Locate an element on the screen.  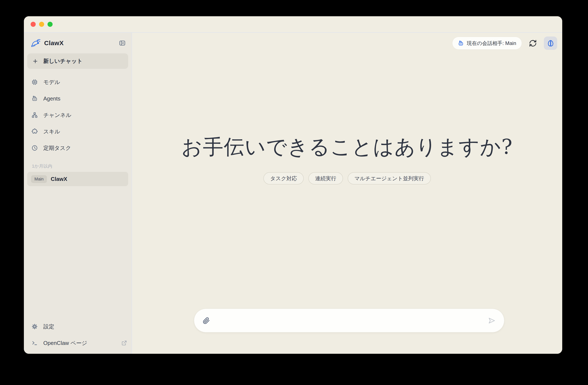
send-icon is located at coordinates (492, 321).